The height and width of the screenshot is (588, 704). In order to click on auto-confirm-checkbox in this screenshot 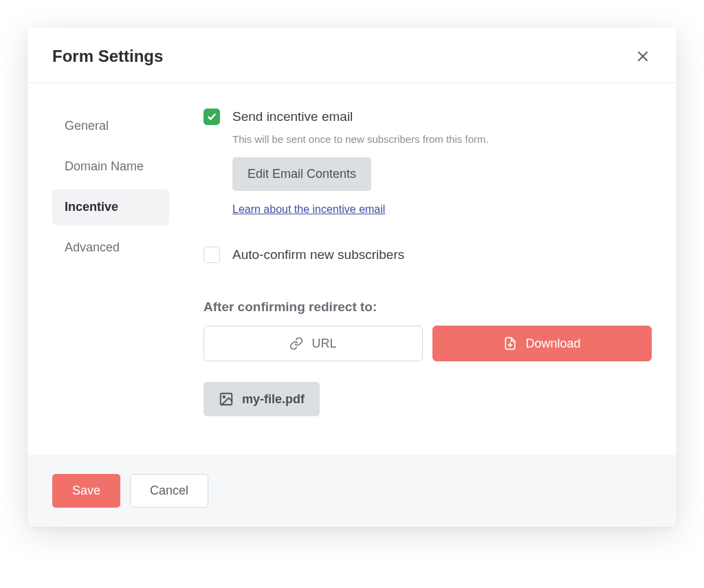, I will do `click(212, 255)`.